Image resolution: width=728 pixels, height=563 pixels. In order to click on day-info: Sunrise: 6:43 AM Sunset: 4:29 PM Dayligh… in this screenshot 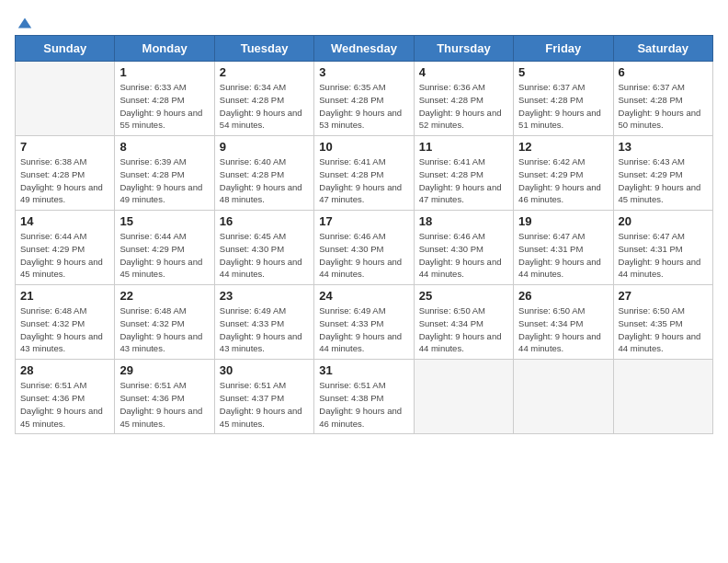, I will do `click(664, 180)`.